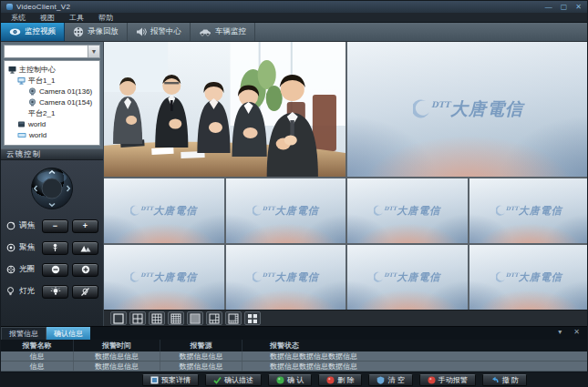 The width and height of the screenshot is (588, 387). What do you see at coordinates (52, 291) in the screenshot?
I see `ptz-light-row: 灯光` at bounding box center [52, 291].